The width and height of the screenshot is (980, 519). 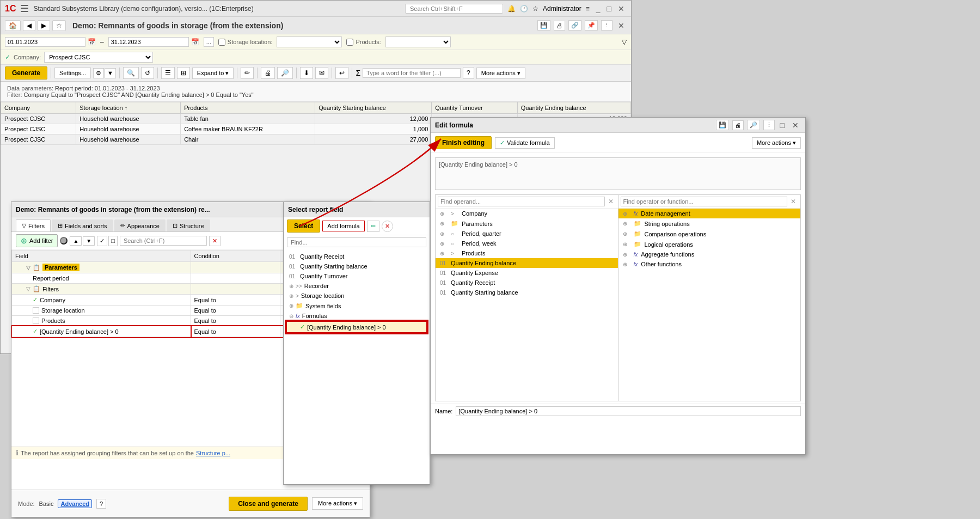 I want to click on bookmark-button: ☆, so click(x=59, y=26).